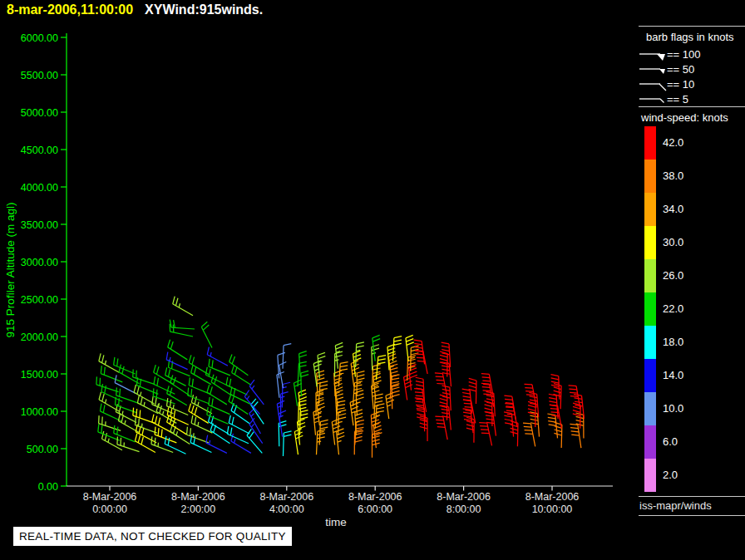 The height and width of the screenshot is (560, 745). I want to click on disclaimer-banner: REAL-TIME DATA, NOT CHECKED FOR QUALITY, so click(153, 537).